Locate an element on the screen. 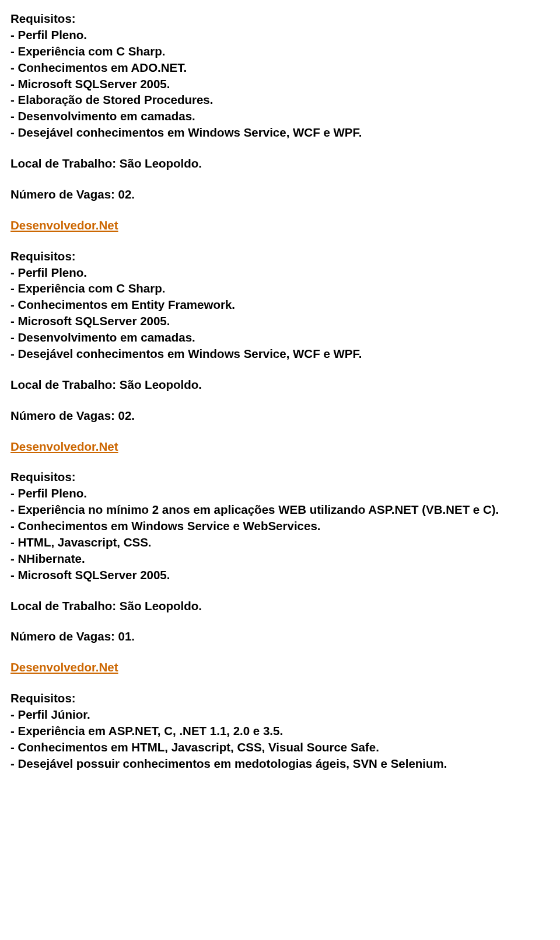 This screenshot has height=940, width=560. requirements-block: Requisitos: - Perfil Júnior. - Experiênc… is located at coordinates (280, 731).